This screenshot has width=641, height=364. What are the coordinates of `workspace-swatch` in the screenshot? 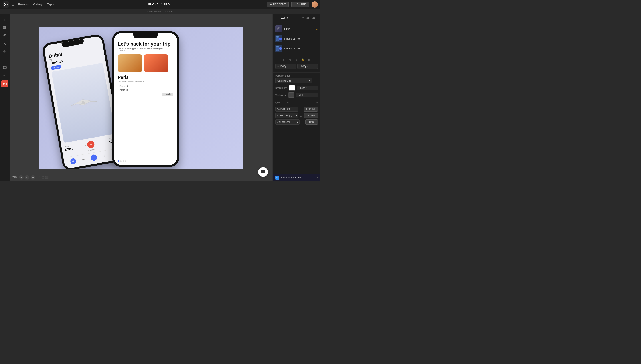 It's located at (292, 95).